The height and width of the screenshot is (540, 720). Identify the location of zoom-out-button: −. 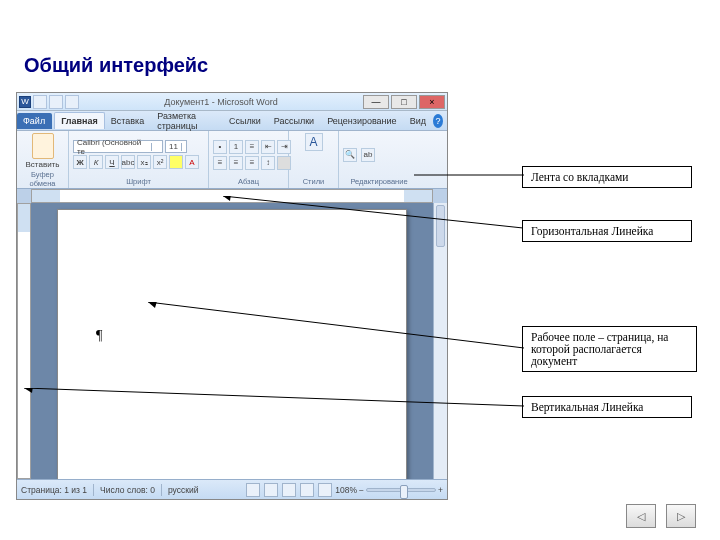
(362, 490).